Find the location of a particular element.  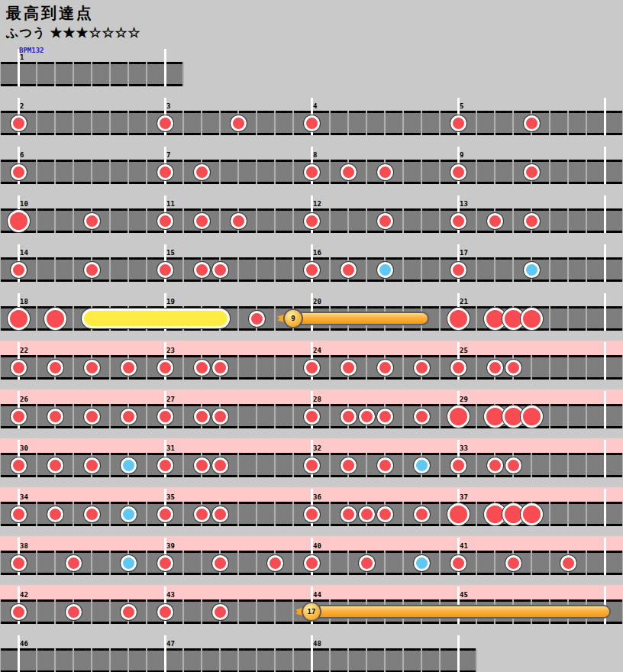

measure-number: 12 is located at coordinates (318, 204).